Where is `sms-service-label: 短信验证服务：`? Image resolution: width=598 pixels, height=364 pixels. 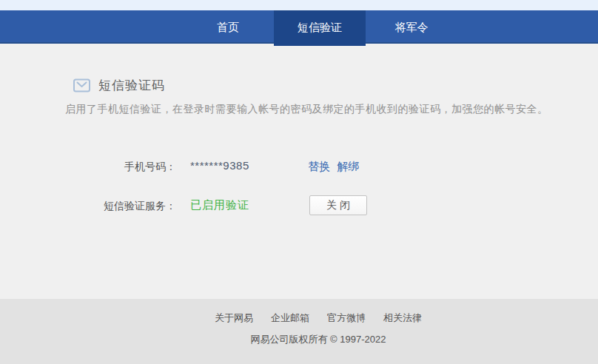
sms-service-label: 短信验证服务： is located at coordinates (88, 206).